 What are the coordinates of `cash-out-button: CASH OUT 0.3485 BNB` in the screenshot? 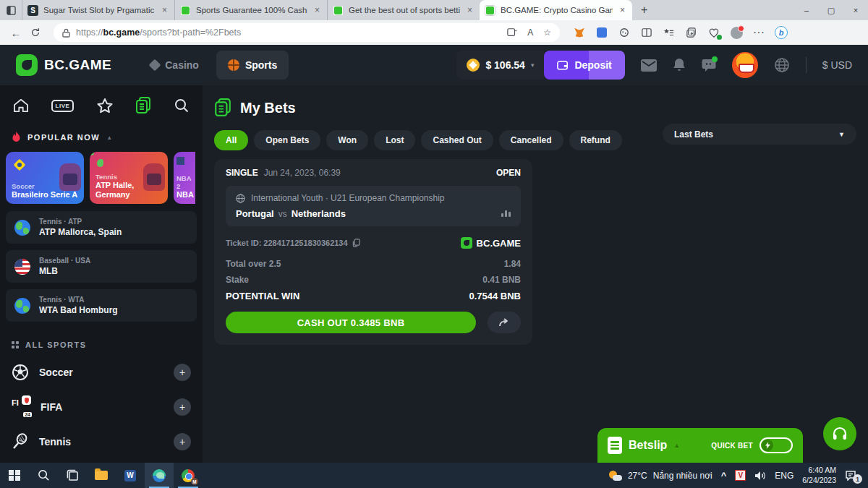 It's located at (351, 322).